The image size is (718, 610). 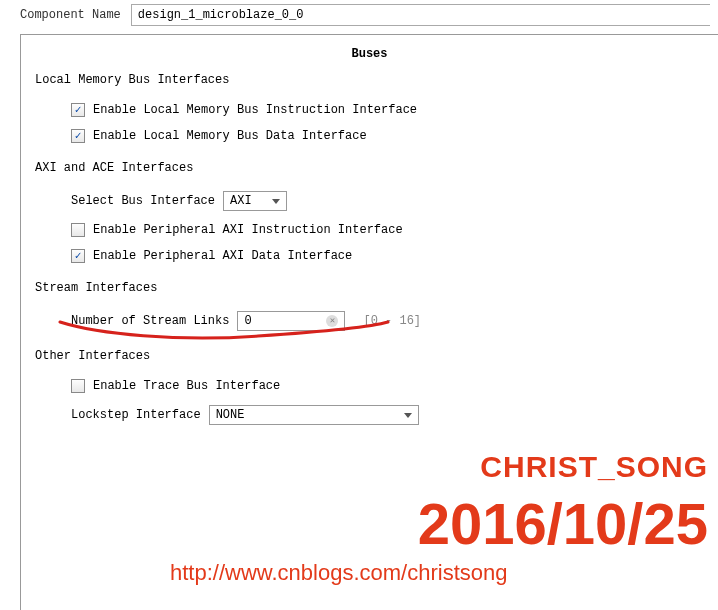 I want to click on section-stream: Stream Interfaces, so click(x=370, y=287).